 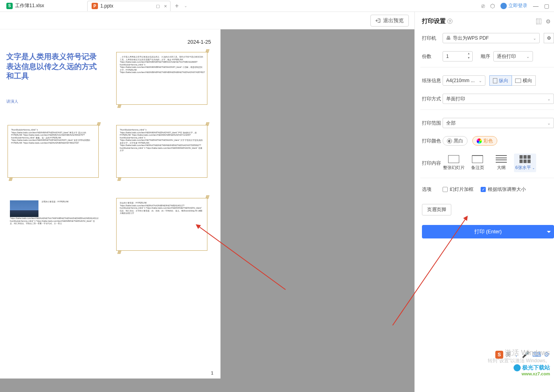 I want to click on paper-value: A4(210mm ..., so click(x=460, y=81).